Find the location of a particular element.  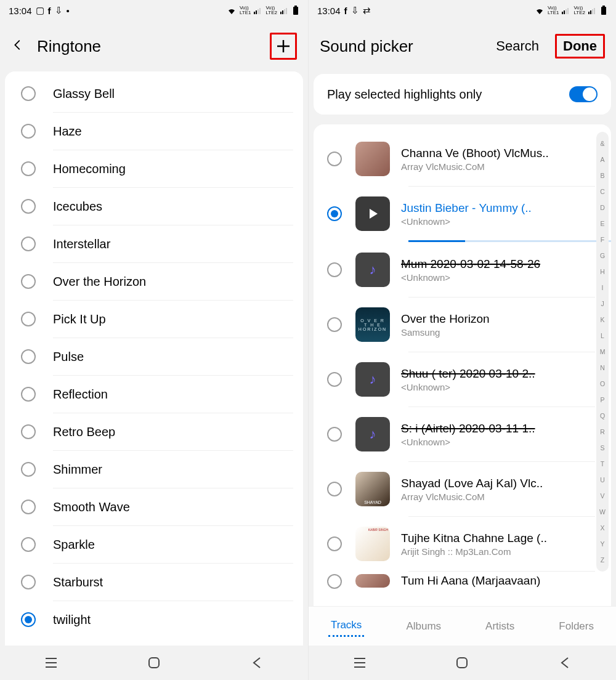

index-letter: S is located at coordinates (602, 448).